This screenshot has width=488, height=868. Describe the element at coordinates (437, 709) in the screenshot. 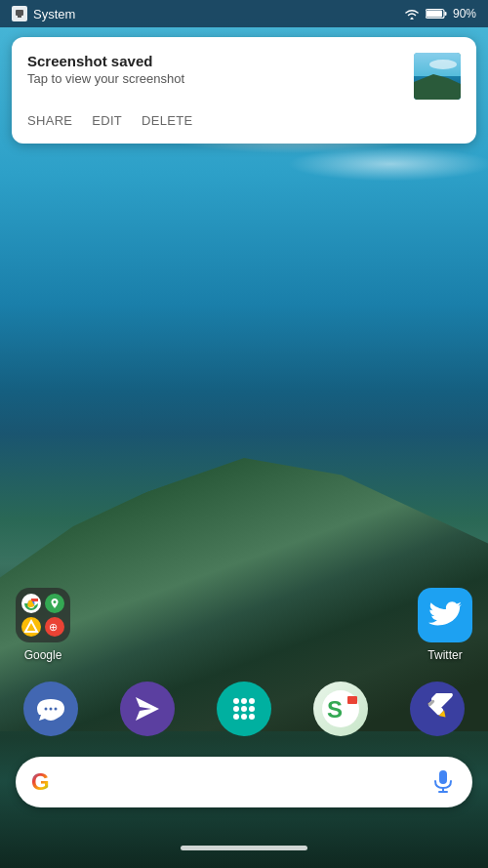

I see `tasks-icon` at that location.